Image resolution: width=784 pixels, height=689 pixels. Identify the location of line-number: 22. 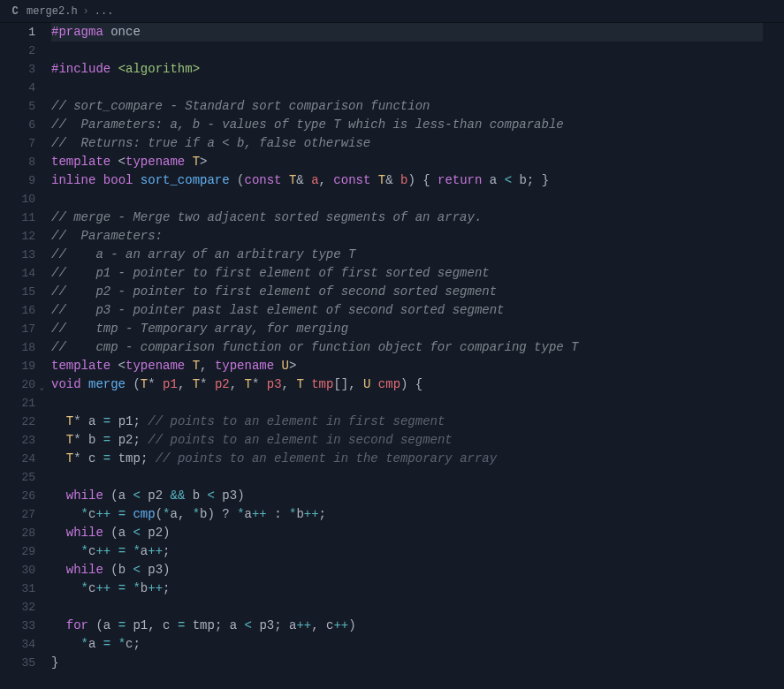
(18, 422).